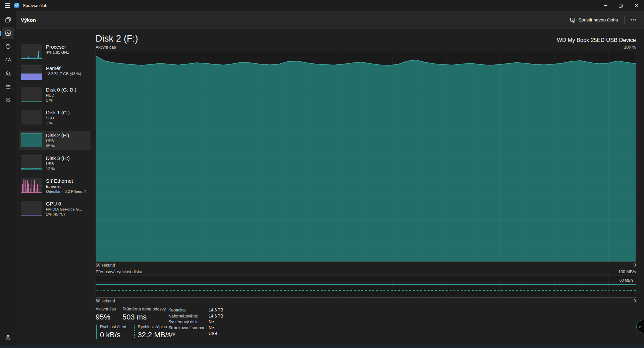 The image size is (644, 348). I want to click on disk-details: Kapacita:14,6 TBNaformátováno:14,6 TBSys…, so click(196, 322).